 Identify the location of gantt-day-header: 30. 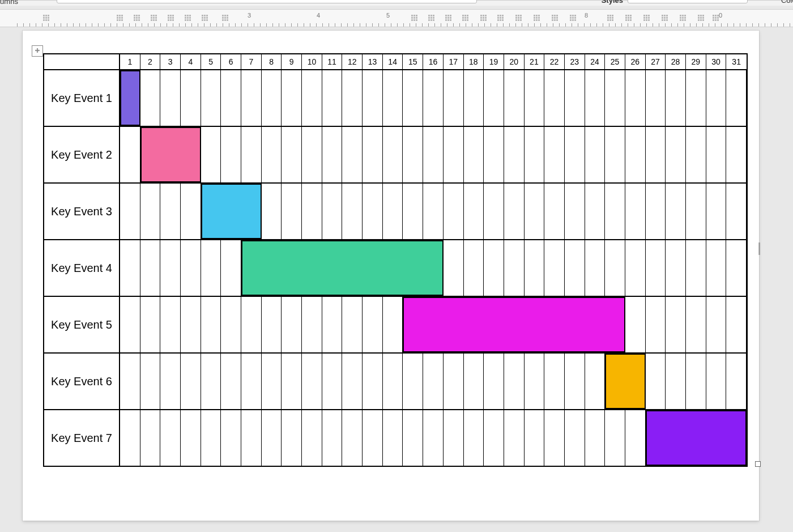
(717, 62).